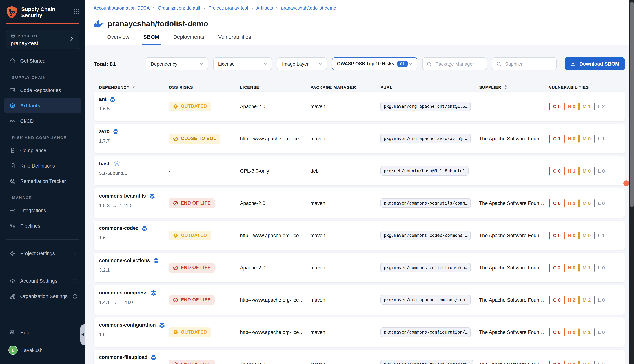 This screenshot has height=364, width=634. Describe the element at coordinates (43, 332) in the screenshot. I see `help-button: ? Help` at that location.